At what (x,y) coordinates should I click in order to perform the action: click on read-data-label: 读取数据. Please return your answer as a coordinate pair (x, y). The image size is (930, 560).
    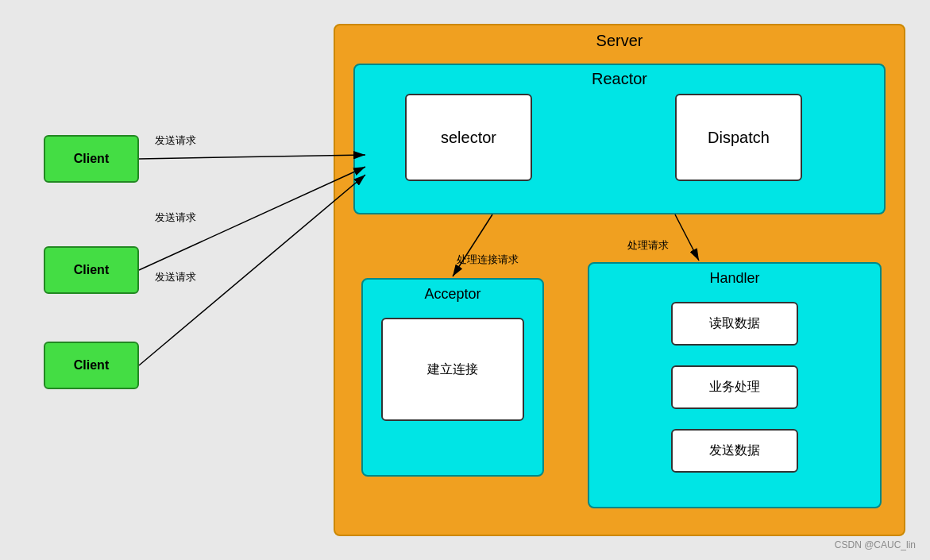
    Looking at the image, I should click on (735, 324).